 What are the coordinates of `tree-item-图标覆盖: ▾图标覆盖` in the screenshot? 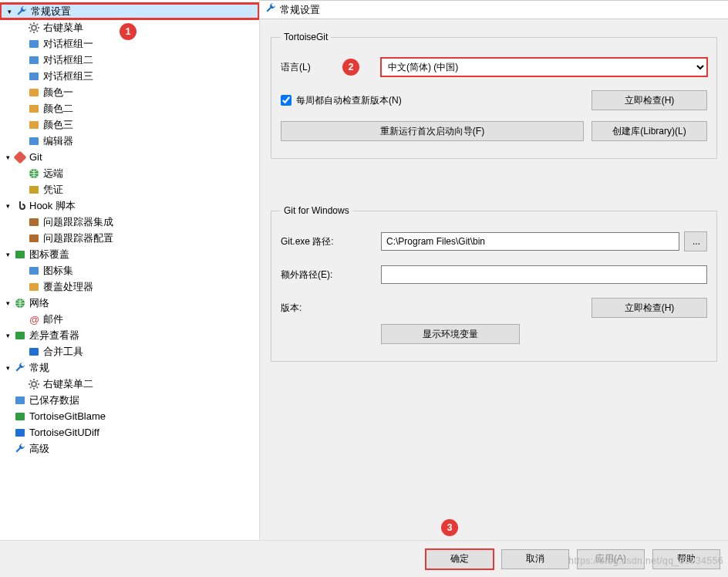 It's located at (130, 255).